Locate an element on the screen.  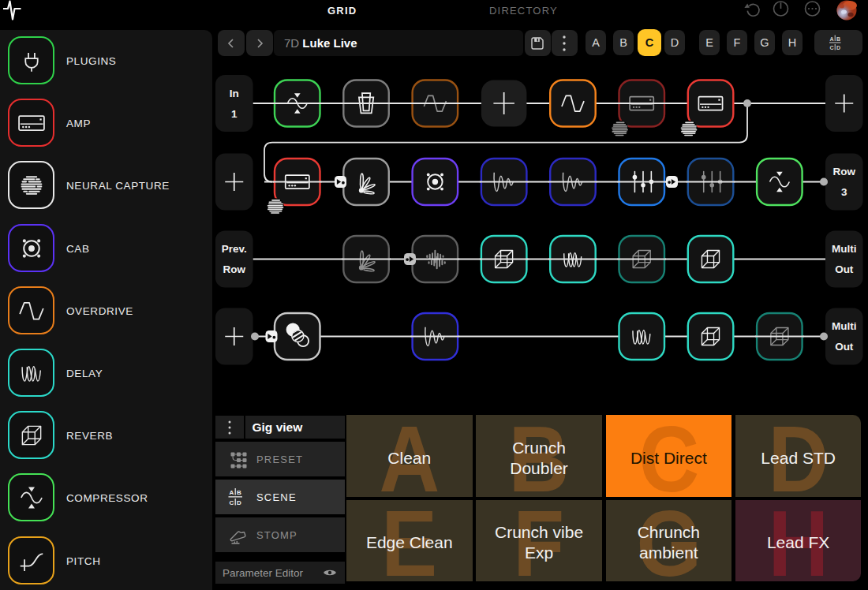
svg-text: B is located at coordinates (239, 492).